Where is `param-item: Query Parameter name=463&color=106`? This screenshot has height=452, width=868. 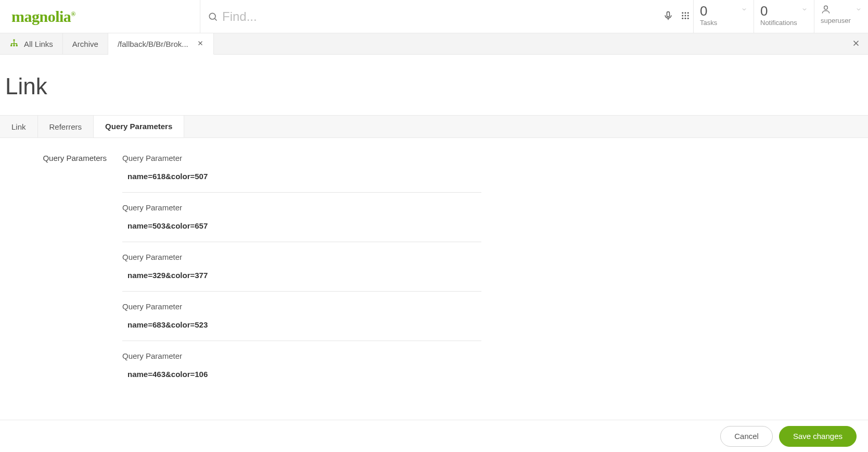
param-item: Query Parameter name=463&color=106 is located at coordinates (302, 371).